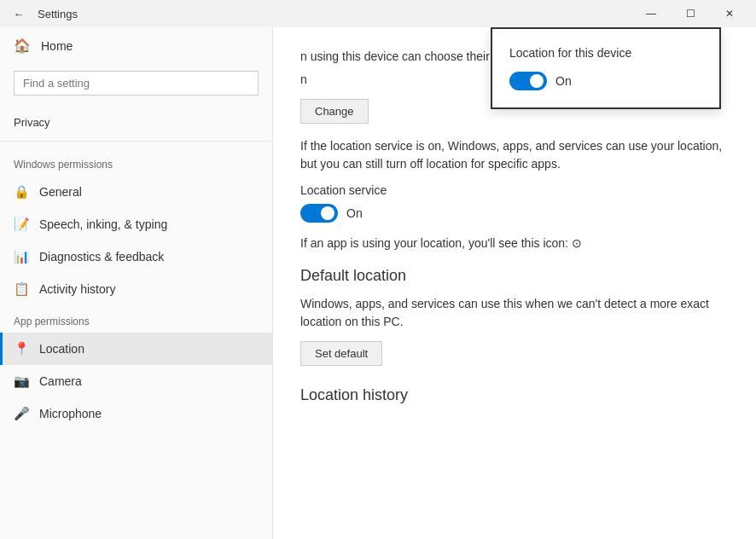 This screenshot has height=539, width=756. What do you see at coordinates (515, 213) in the screenshot?
I see `location-service-toggle-row: On` at bounding box center [515, 213].